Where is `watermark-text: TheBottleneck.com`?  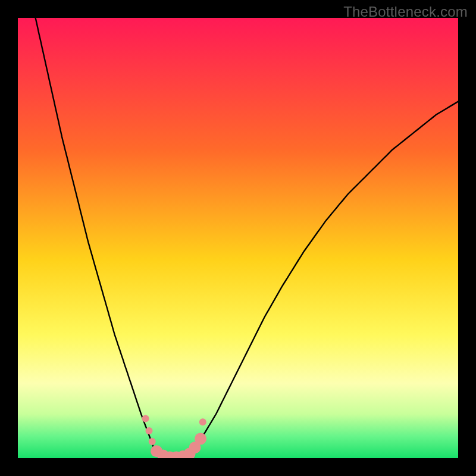
watermark-text: TheBottleneck.com is located at coordinates (406, 12).